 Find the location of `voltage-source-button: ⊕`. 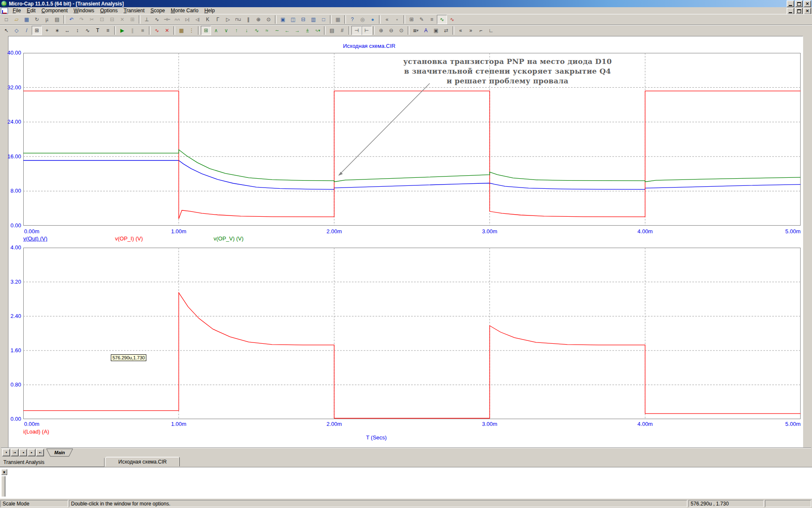

voltage-source-button: ⊕ is located at coordinates (258, 19).